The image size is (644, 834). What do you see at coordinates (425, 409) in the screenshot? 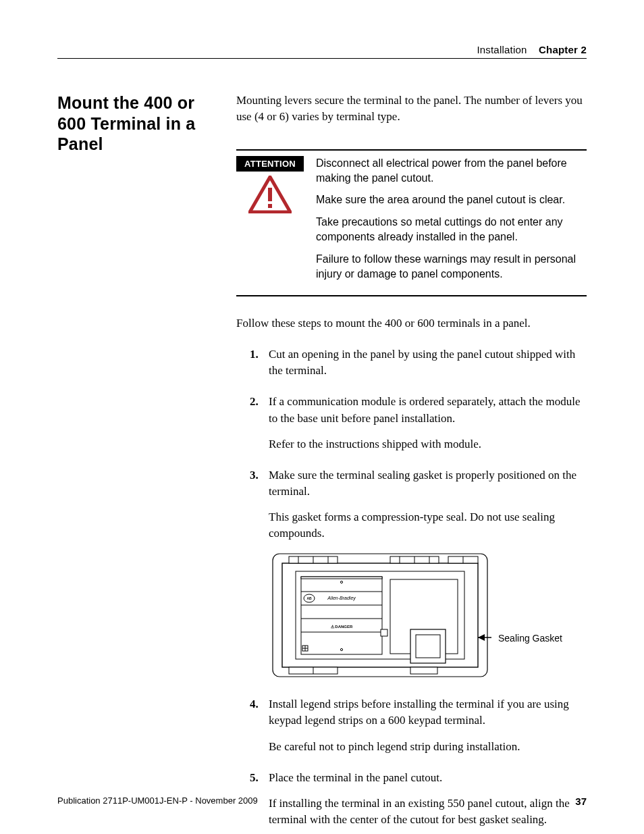
I see `step-text: If a communication module is ordered sep…` at bounding box center [425, 409].